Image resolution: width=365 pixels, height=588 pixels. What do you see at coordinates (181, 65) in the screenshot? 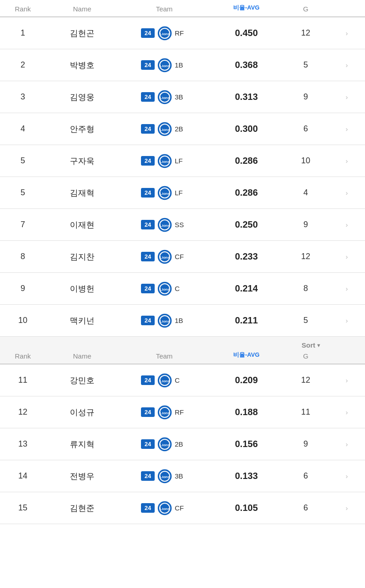
I see `team-position: 1B` at bounding box center [181, 65].